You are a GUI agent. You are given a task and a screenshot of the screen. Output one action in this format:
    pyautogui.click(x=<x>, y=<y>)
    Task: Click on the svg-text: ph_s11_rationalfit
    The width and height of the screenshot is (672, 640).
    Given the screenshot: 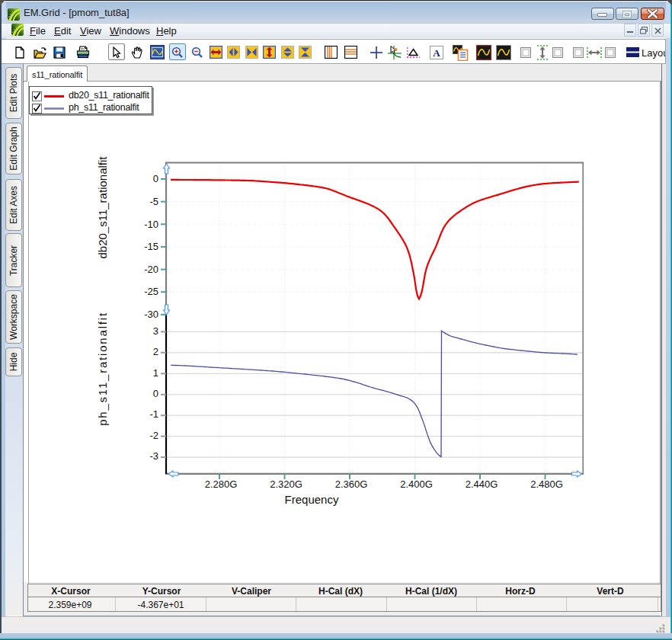 What is the action you would take?
    pyautogui.click(x=102, y=369)
    